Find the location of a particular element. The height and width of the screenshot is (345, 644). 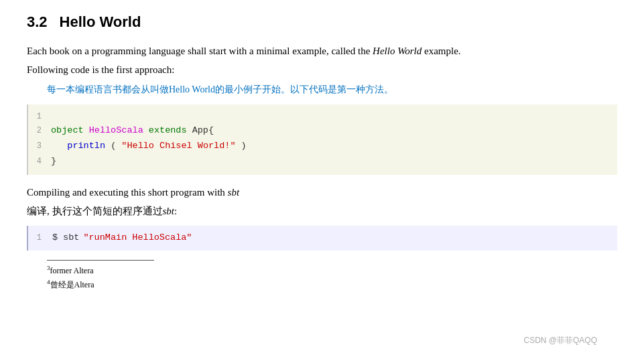

shell-block-sbt: 1 $ sbt "runMain HelloScala" is located at coordinates (322, 238).